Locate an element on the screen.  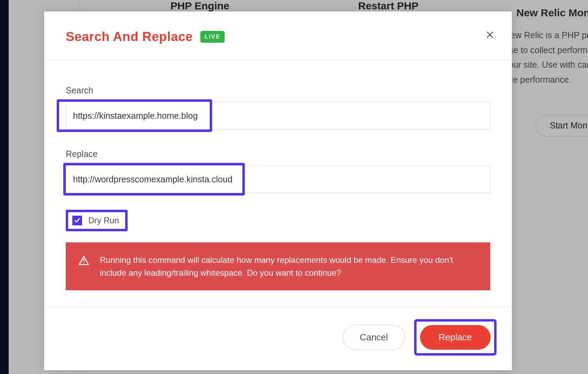
search-label: Search is located at coordinates (278, 90).